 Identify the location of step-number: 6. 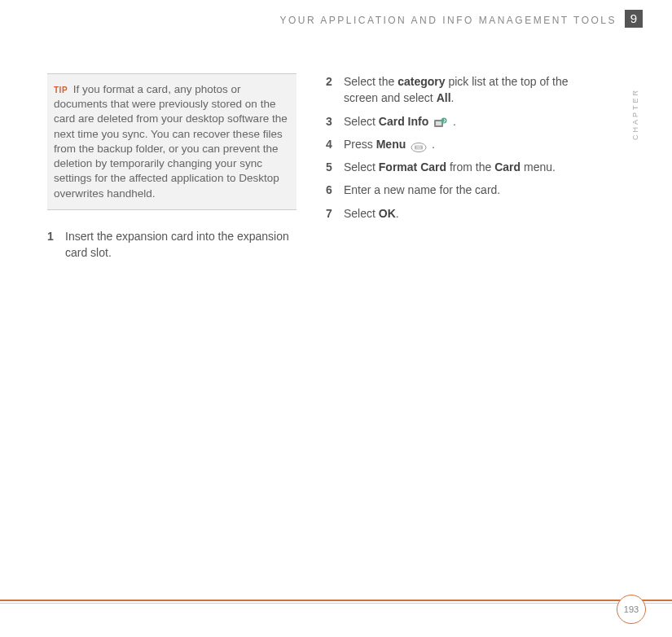
(335, 190).